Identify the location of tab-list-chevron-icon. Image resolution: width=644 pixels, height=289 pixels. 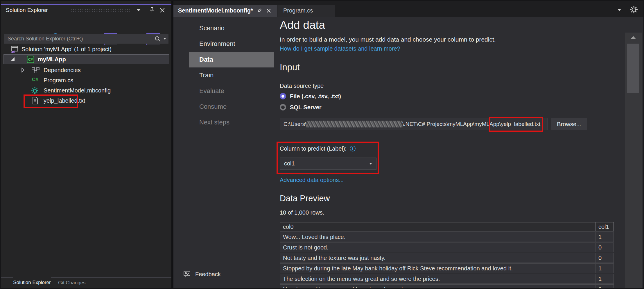
(619, 10).